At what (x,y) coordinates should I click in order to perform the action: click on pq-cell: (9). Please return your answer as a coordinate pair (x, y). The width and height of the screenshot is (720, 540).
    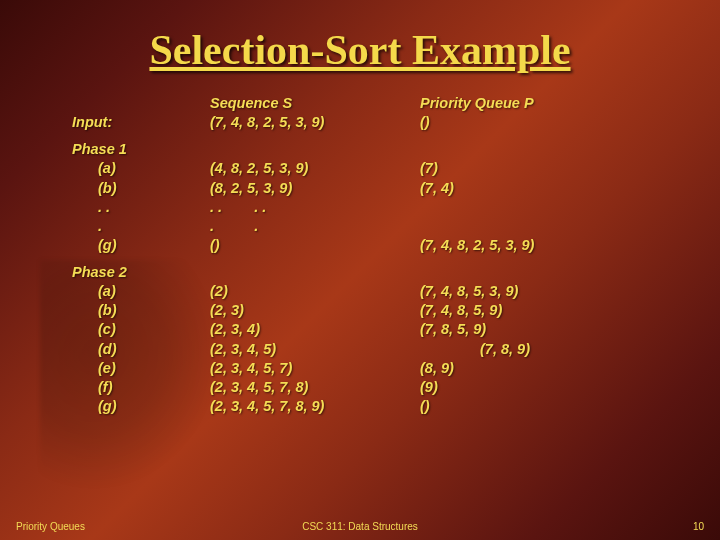
    Looking at the image, I should click on (550, 388).